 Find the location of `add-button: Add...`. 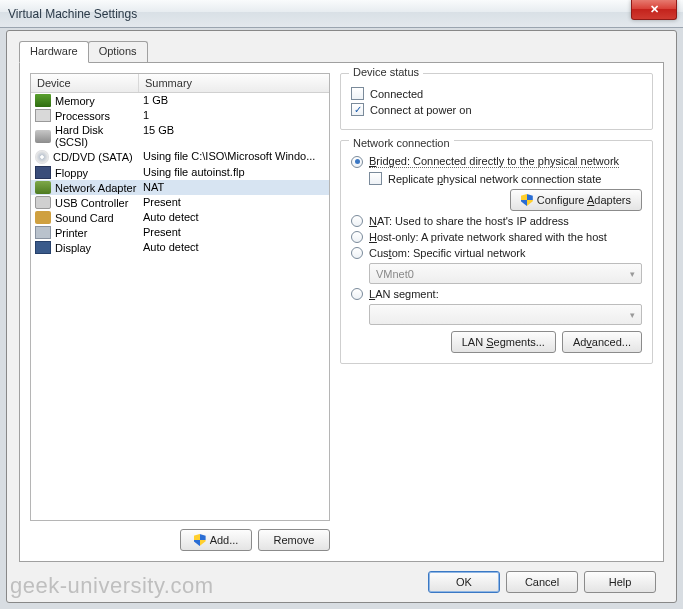

add-button: Add... is located at coordinates (216, 540).